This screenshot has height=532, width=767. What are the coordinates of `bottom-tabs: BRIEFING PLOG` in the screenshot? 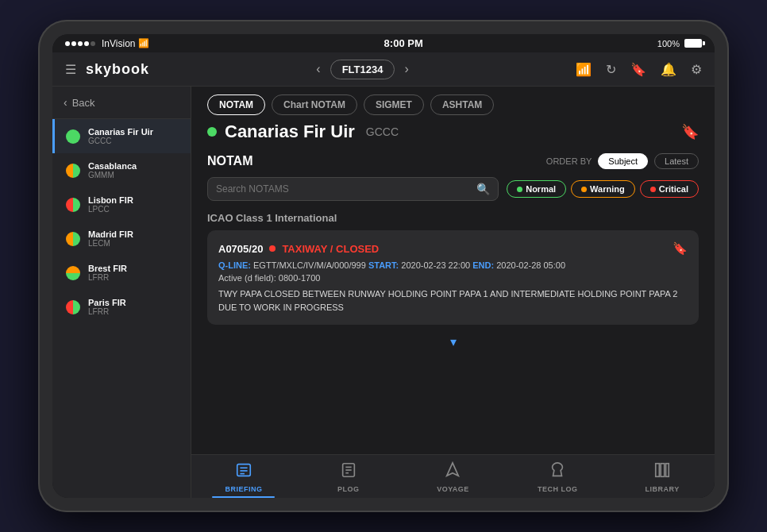 It's located at (453, 476).